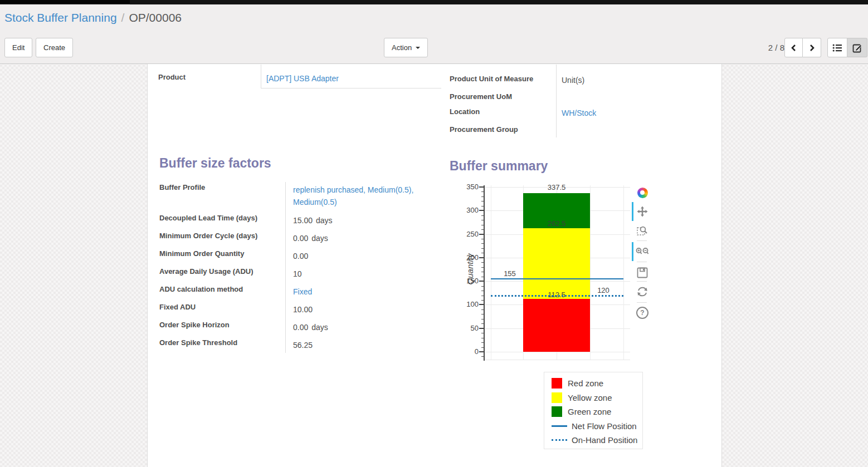 The width and height of the screenshot is (868, 467). I want to click on buffer-summary-chart: Quantity 050100150200250300350337.5262.5…, so click(554, 277).